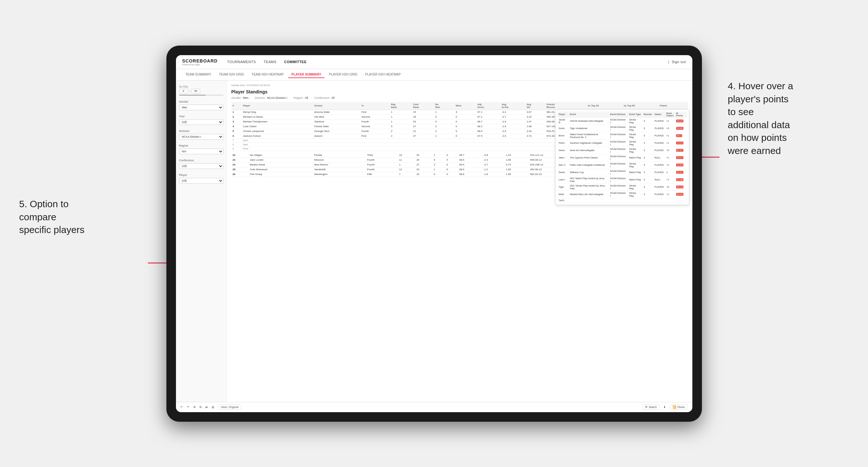 The height and width of the screenshot is (467, 868). What do you see at coordinates (488, 112) in the screenshot?
I see `adj-score-cell: 67.1` at bounding box center [488, 112].